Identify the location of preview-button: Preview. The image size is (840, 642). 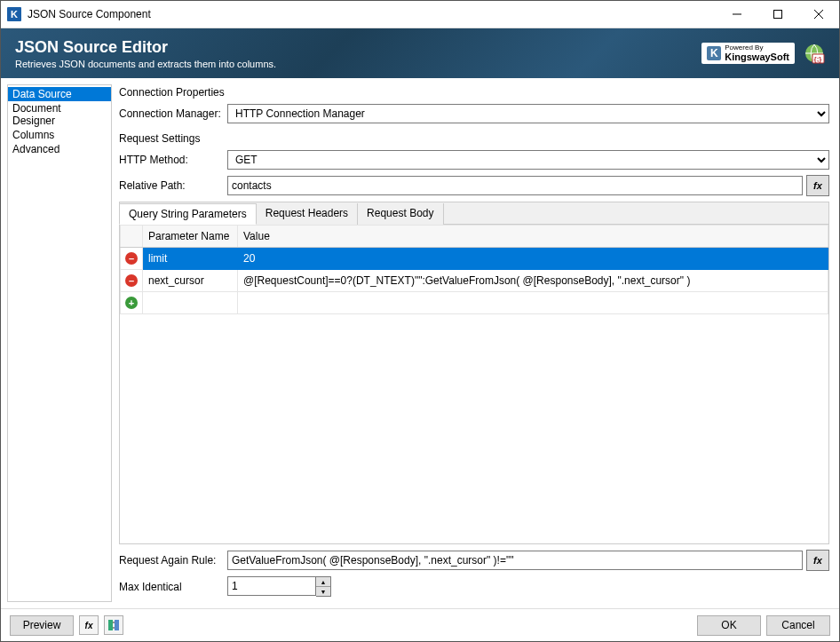
(42, 625).